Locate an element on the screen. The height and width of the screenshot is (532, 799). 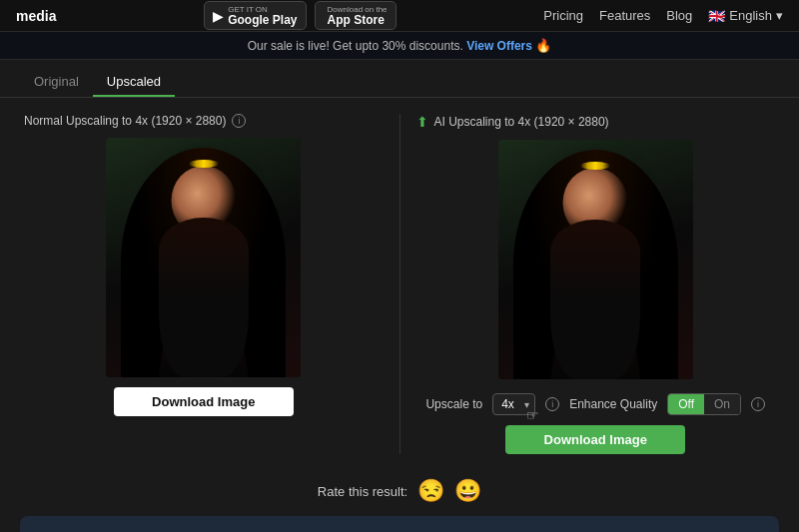
ai-neck-piece is located at coordinates (595, 279).